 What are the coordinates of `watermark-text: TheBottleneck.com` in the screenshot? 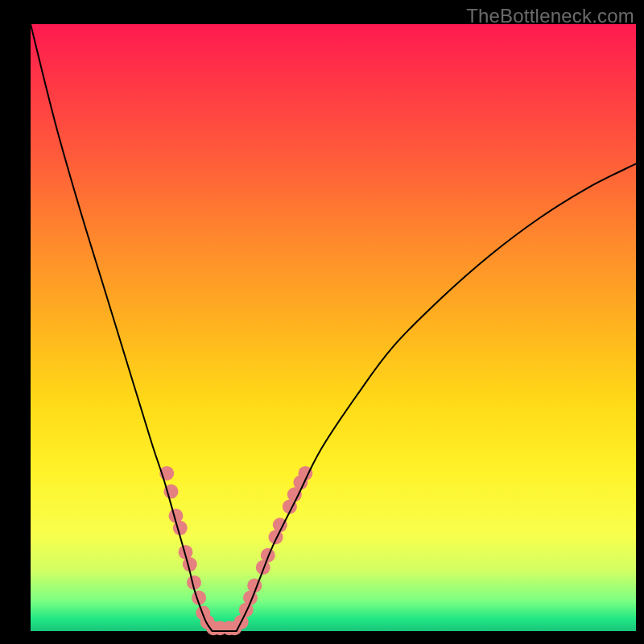 It's located at (551, 16).